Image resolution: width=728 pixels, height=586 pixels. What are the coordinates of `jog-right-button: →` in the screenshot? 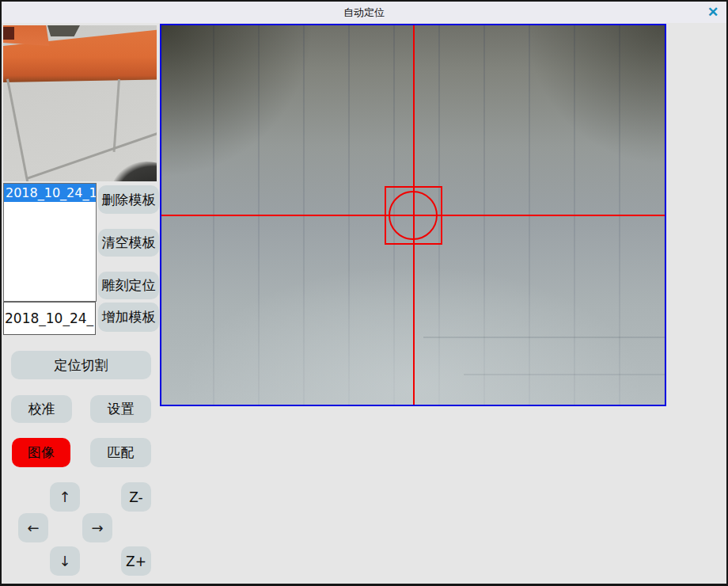 It's located at (97, 527).